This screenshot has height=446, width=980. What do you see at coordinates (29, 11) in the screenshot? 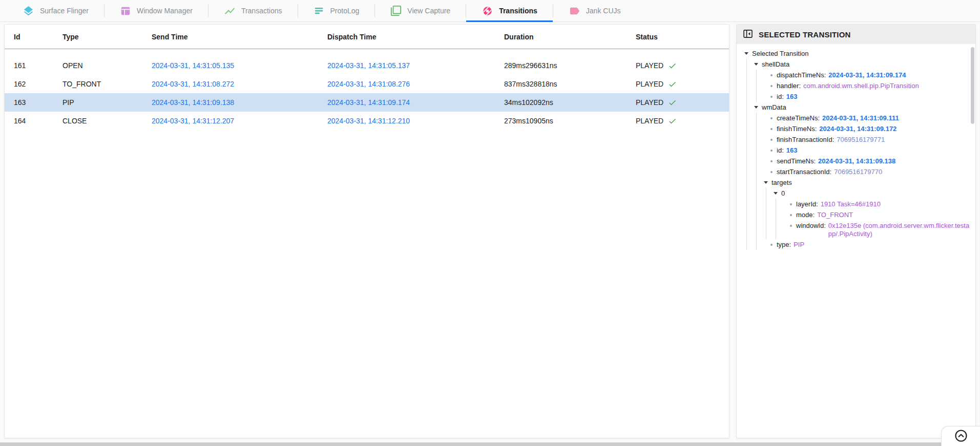
I see `layers-icon` at bounding box center [29, 11].